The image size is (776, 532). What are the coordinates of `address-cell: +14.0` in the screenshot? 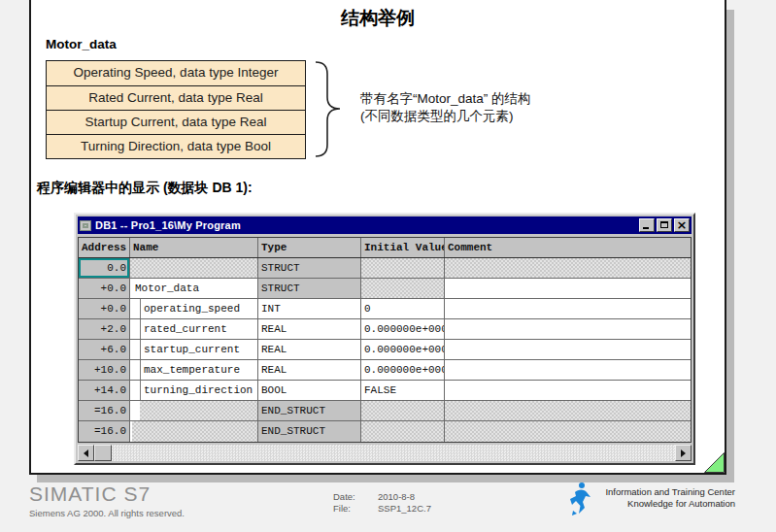 It's located at (105, 390).